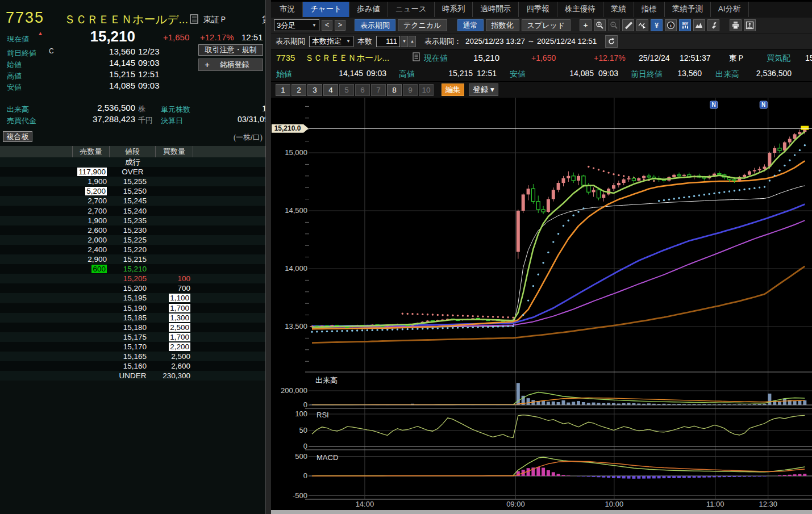  Describe the element at coordinates (453, 90) in the screenshot. I see `edit-button: 編集` at that location.